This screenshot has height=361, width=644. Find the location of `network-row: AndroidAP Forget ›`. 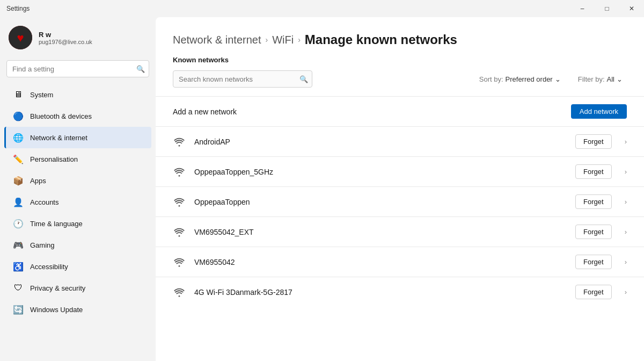

network-row: AndroidAP Forget › is located at coordinates (400, 141).